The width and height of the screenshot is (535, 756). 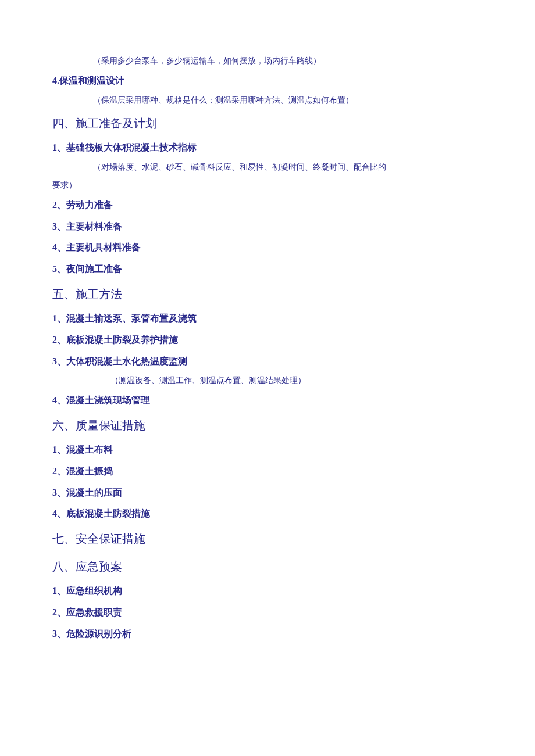 What do you see at coordinates (268, 248) in the screenshot?
I see `sec4-item-4: 4、主要机具材料准备` at bounding box center [268, 248].